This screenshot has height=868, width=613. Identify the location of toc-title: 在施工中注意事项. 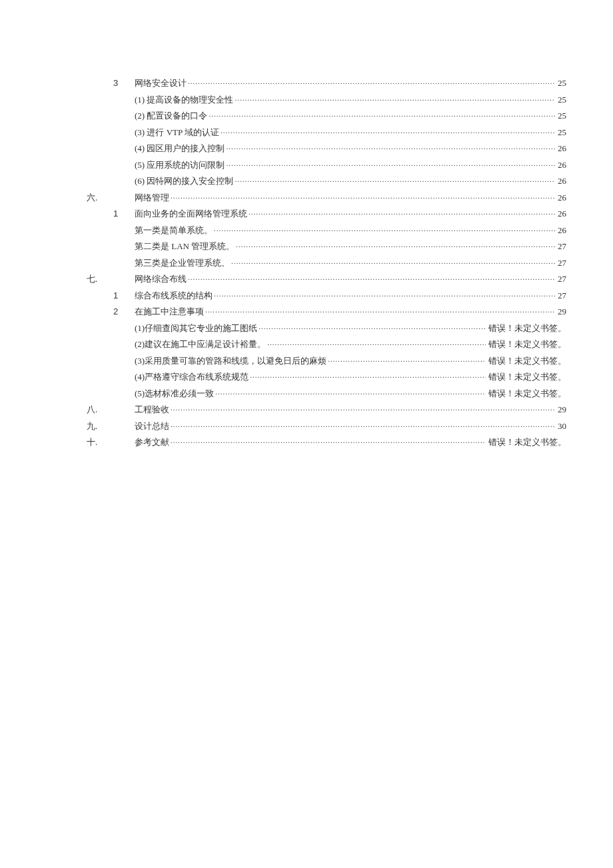
(169, 312).